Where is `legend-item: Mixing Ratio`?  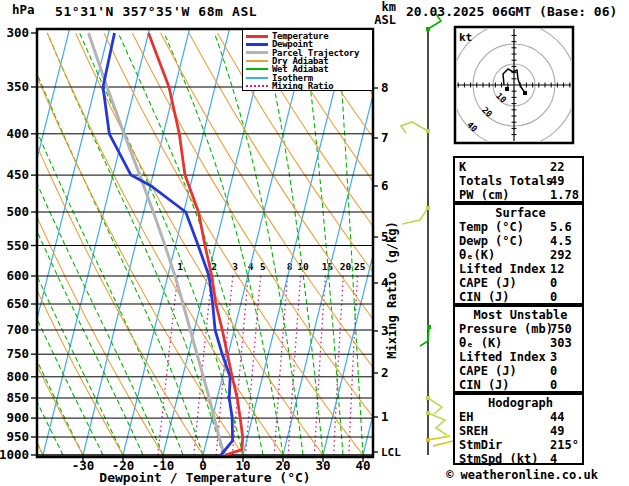 legend-item: Mixing Ratio is located at coordinates (308, 86).